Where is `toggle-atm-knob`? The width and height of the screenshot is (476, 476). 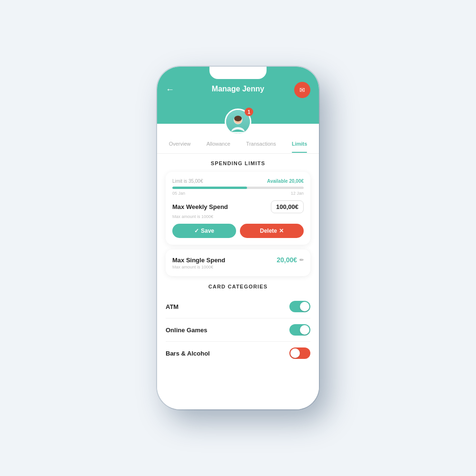
toggle-atm-knob is located at coordinates (305, 307).